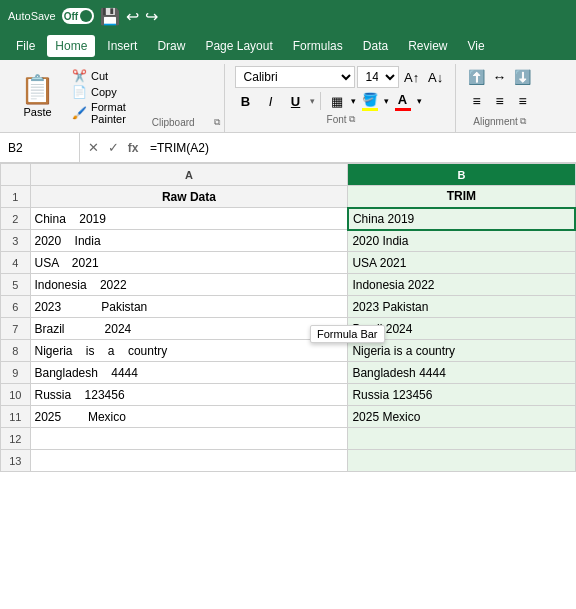 The height and width of the screenshot is (609, 576). What do you see at coordinates (477, 77) in the screenshot?
I see `align-top-button: ⬆️` at bounding box center [477, 77].